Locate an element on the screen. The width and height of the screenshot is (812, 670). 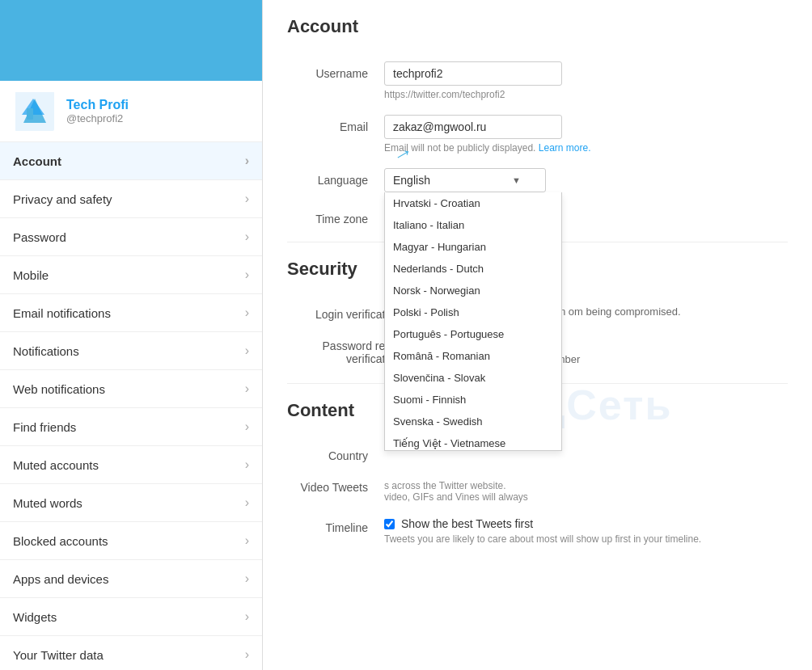
timeline-checkbox is located at coordinates (390, 524).